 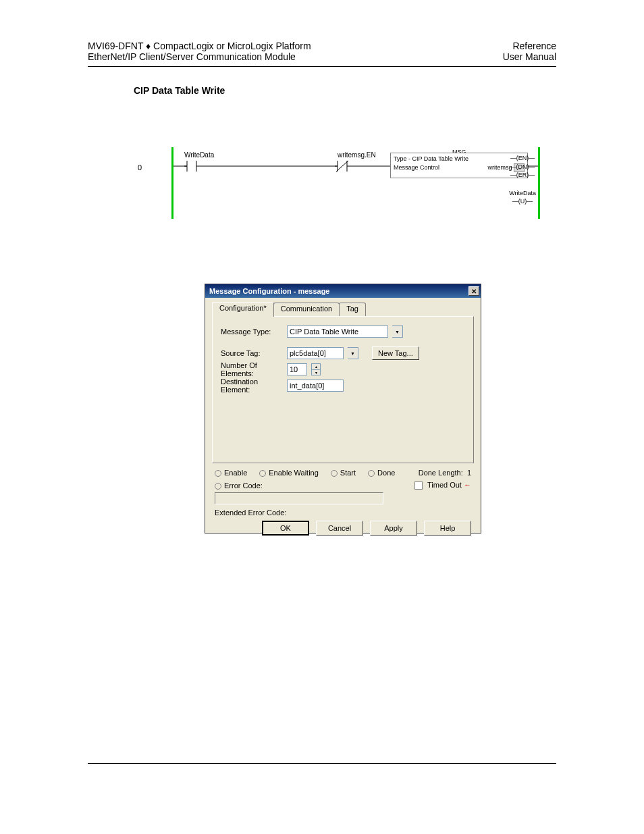 What do you see at coordinates (231, 473) in the screenshot?
I see `status-enable: Enable` at bounding box center [231, 473].